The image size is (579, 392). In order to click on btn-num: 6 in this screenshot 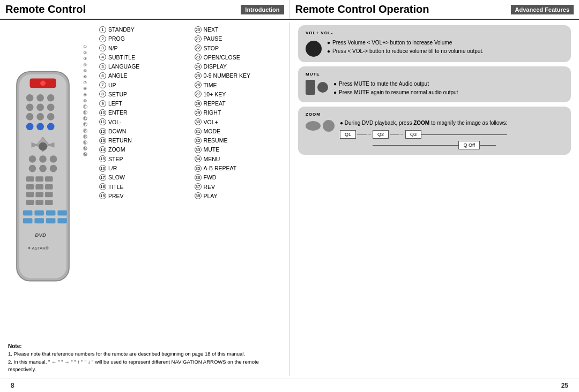, I will do `click(103, 76)`.